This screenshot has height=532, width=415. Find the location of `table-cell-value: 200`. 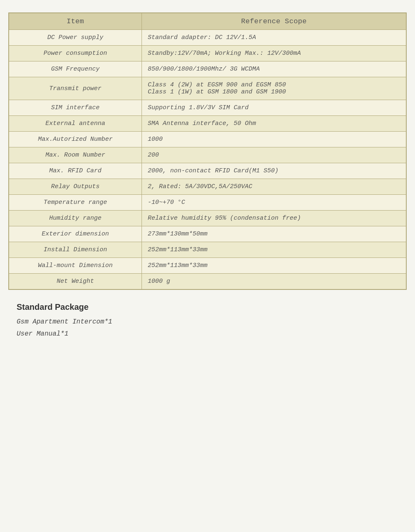

table-cell-value: 200 is located at coordinates (274, 155).